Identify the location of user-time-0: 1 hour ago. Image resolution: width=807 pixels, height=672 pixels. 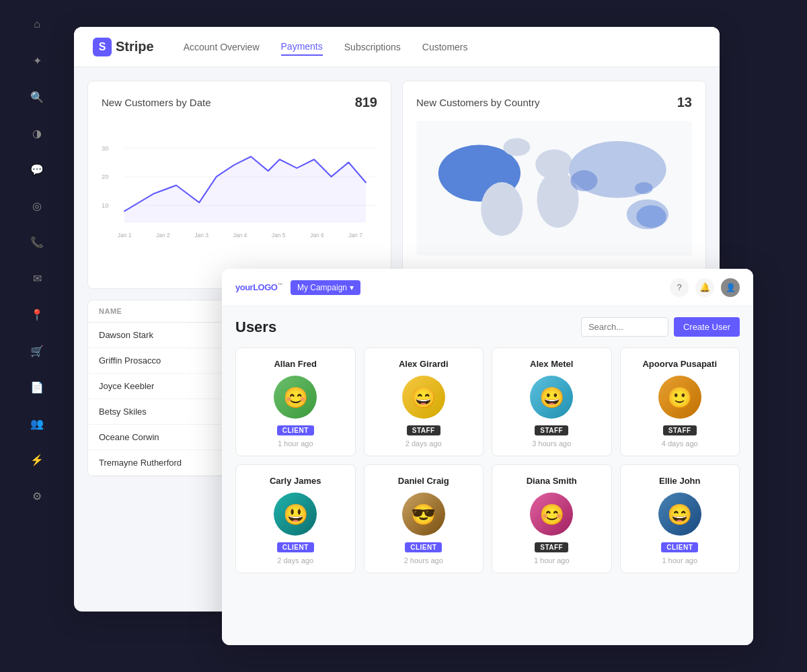
(296, 444).